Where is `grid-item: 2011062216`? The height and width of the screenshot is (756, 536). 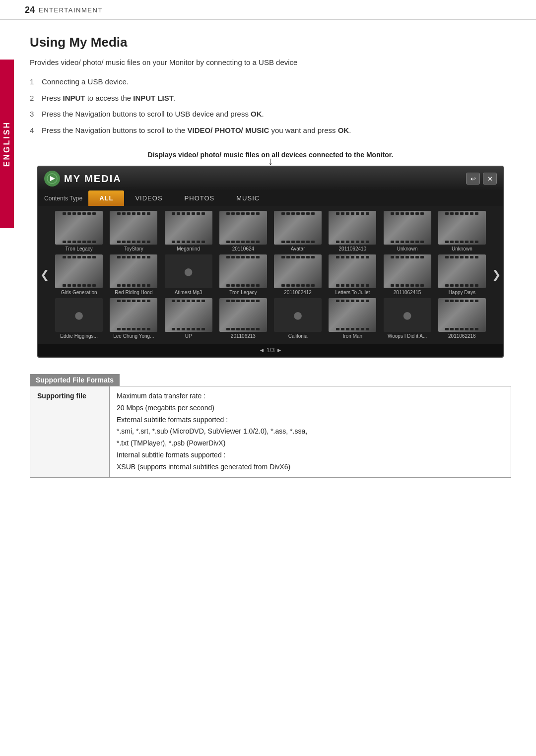
grid-item: 2011062216 is located at coordinates (462, 318).